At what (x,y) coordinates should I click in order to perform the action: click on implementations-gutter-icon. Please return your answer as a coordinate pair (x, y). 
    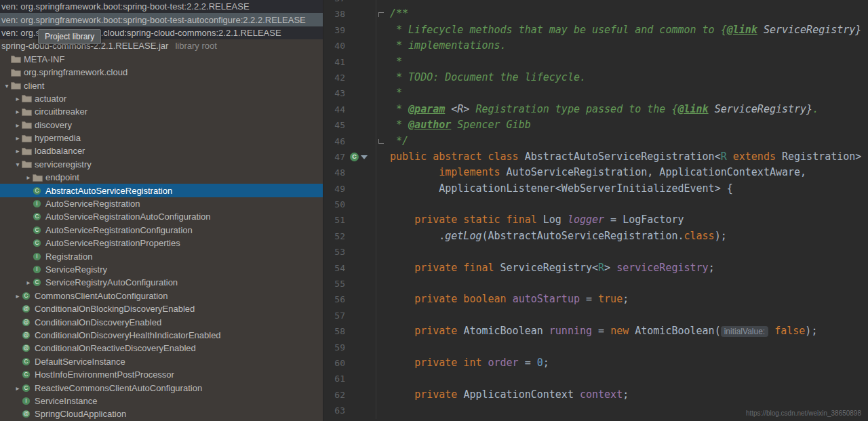
    Looking at the image, I should click on (364, 157).